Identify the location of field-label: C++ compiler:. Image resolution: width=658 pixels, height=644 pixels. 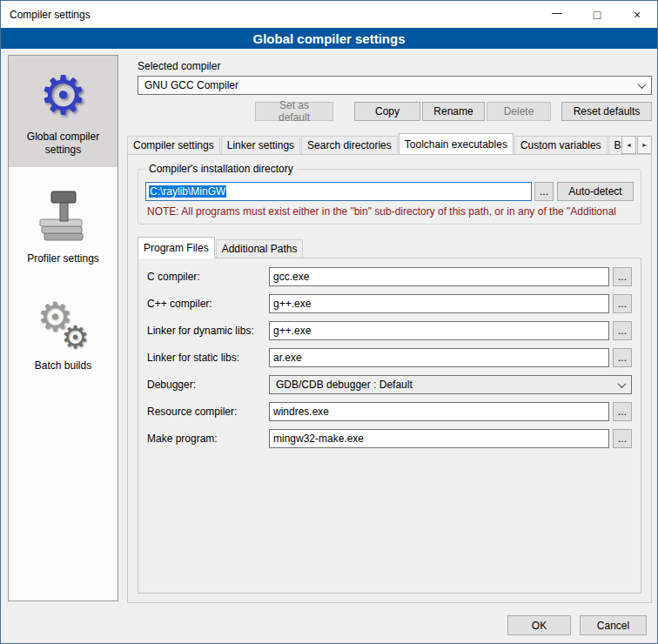
(208, 304).